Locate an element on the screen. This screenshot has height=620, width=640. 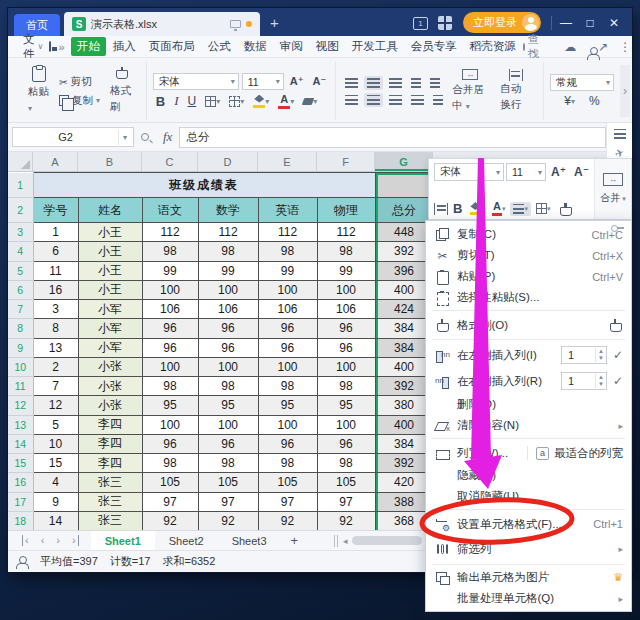
number-format-select: 常规▾ is located at coordinates (582, 82).